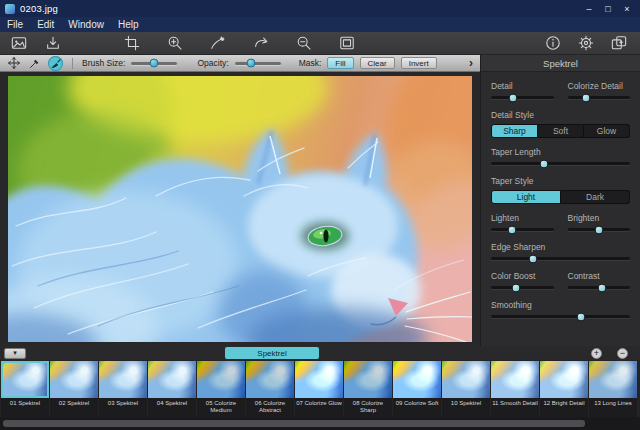 The width and height of the screenshot is (640, 430). I want to click on save-icon, so click(52, 44).